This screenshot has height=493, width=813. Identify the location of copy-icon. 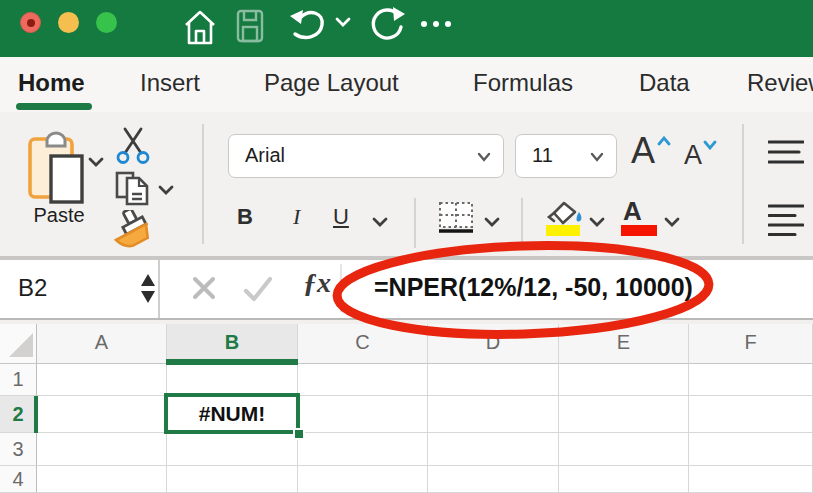
(134, 189).